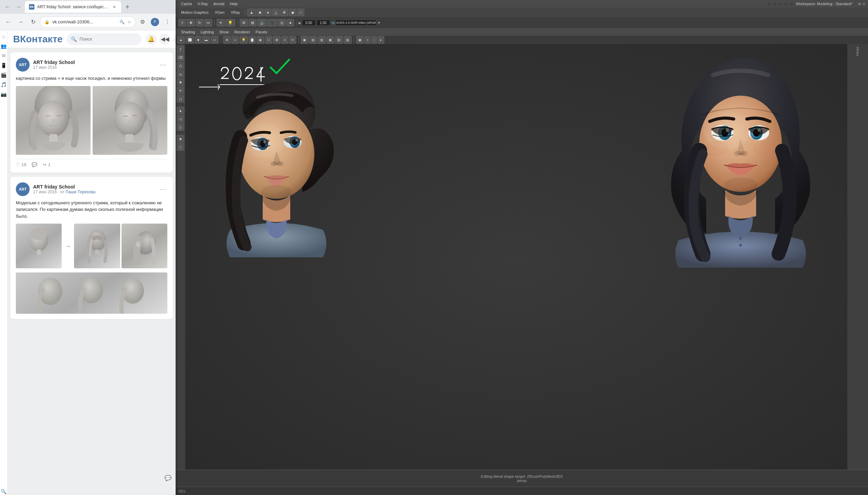  I want to click on cam-snap-cam: ▩, so click(360, 40).